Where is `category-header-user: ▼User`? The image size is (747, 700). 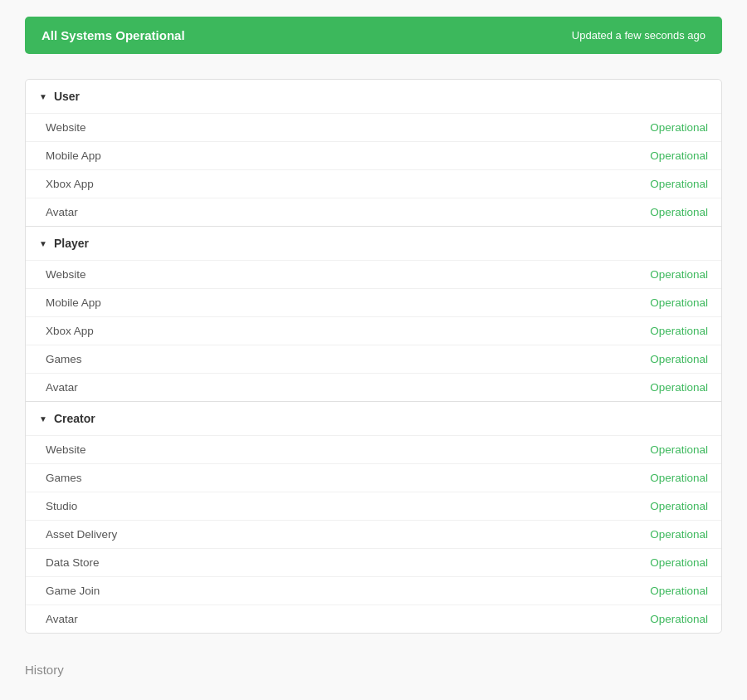
category-header-user: ▼User is located at coordinates (374, 96).